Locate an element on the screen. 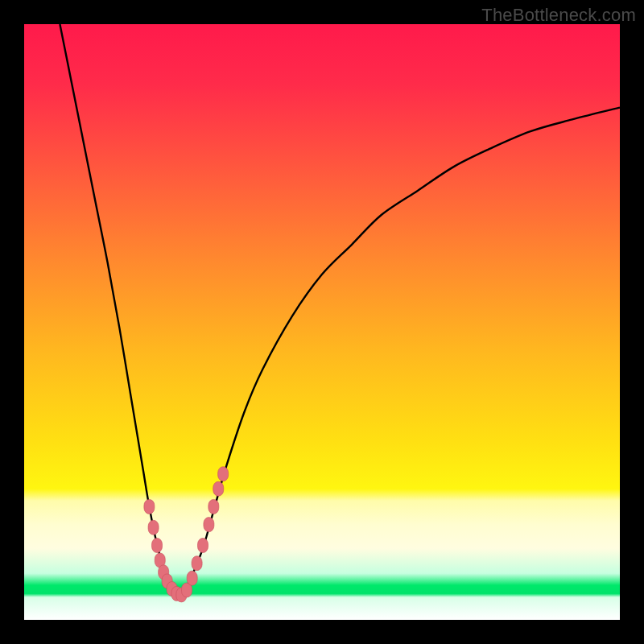  marker-group is located at coordinates (187, 535).